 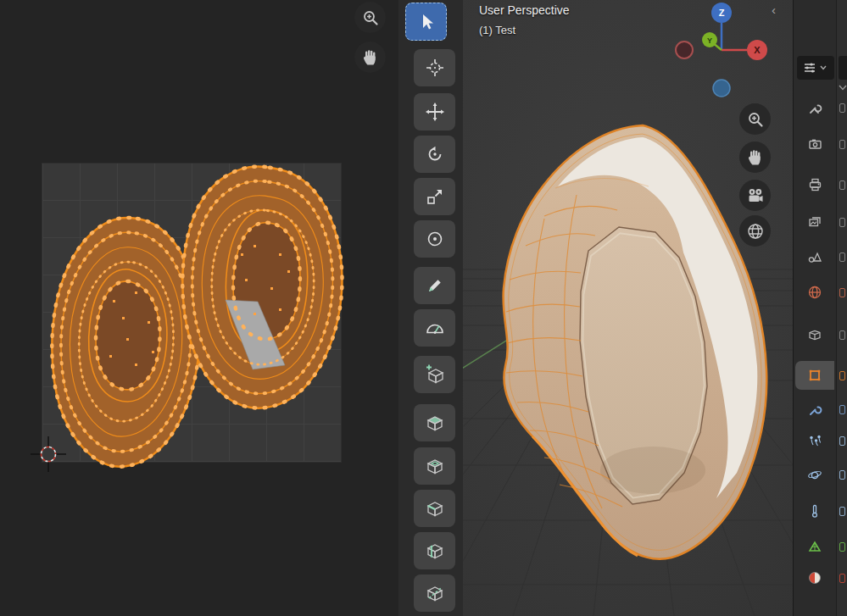 What do you see at coordinates (435, 328) in the screenshot?
I see `measure-icon` at bounding box center [435, 328].